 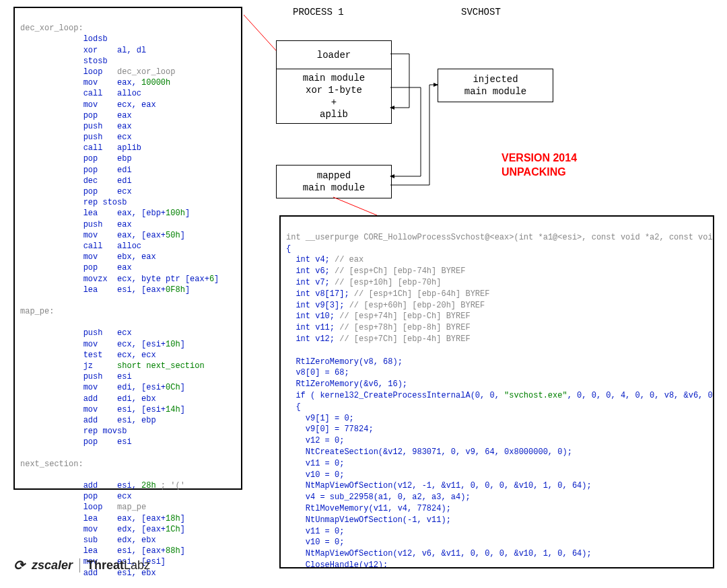 I want to click on asm-lit: 50h, so click(x=173, y=235).